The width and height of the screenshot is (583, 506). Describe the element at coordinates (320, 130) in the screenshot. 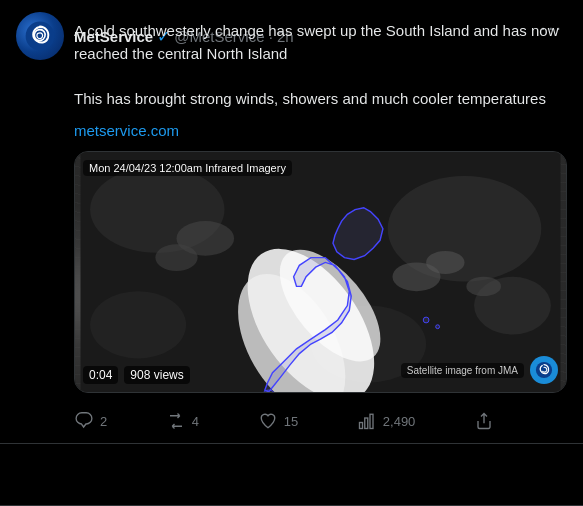

I see `tweet-link: metservice.com` at that location.